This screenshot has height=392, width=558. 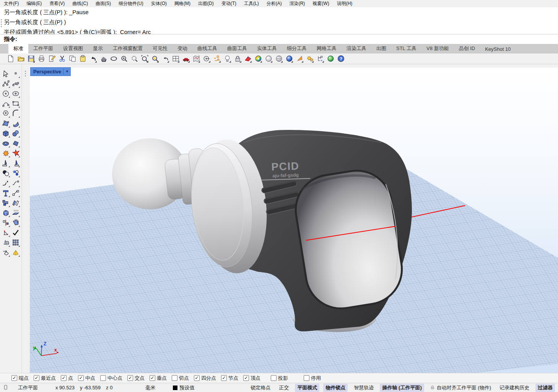 What do you see at coordinates (15, 232) in the screenshot?
I see `sidebar-check-icon` at bounding box center [15, 232].